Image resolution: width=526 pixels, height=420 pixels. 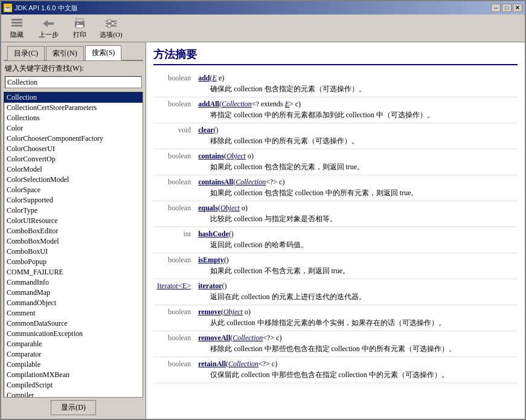 What do you see at coordinates (356, 208) in the screenshot?
I see `method-signature: equals(Object o)` at bounding box center [356, 208].